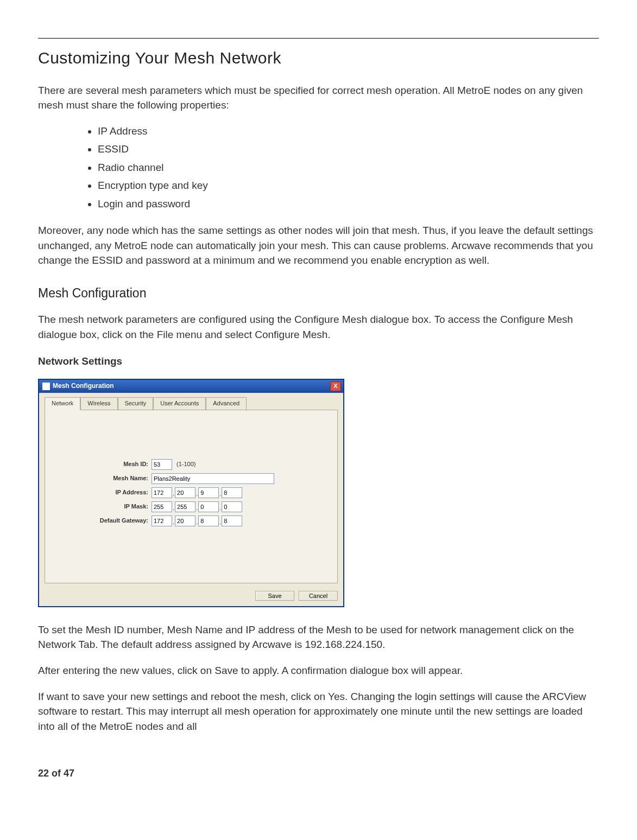 This screenshot has height=840, width=637. What do you see at coordinates (213, 479) in the screenshot?
I see `mesh-name-input` at bounding box center [213, 479].